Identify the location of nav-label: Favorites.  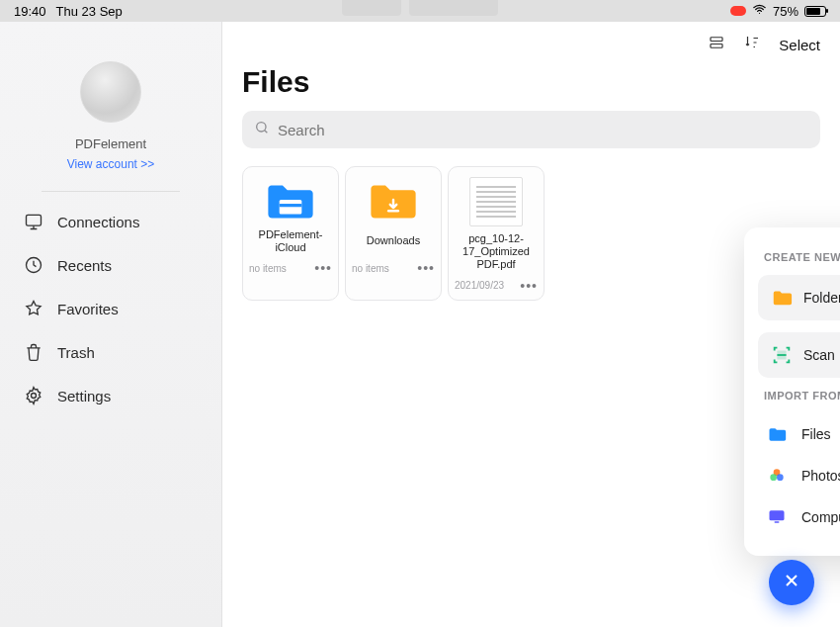
(88, 309).